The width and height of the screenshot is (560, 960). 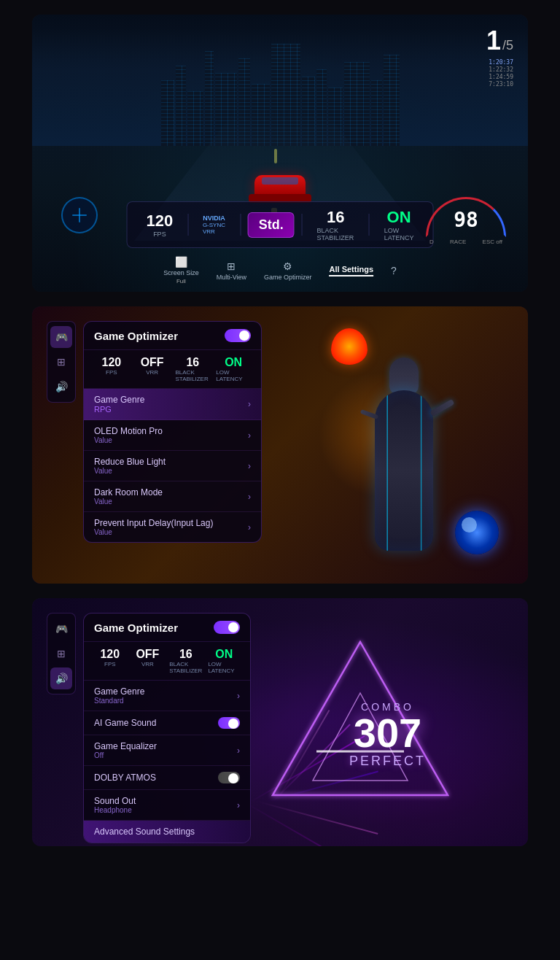 What do you see at coordinates (160, 225) in the screenshot?
I see `fps-display: 120 FPS` at bounding box center [160, 225].